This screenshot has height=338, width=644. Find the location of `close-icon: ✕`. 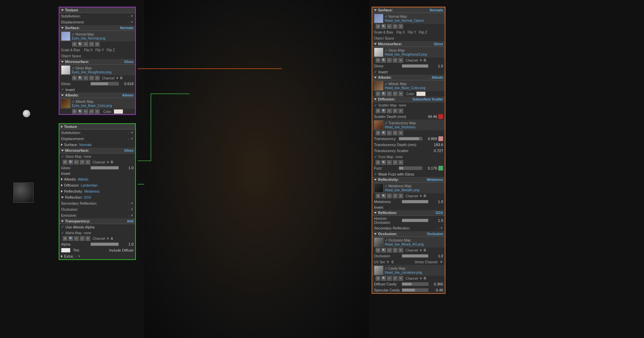

close-icon: ✕ is located at coordinates (97, 44).